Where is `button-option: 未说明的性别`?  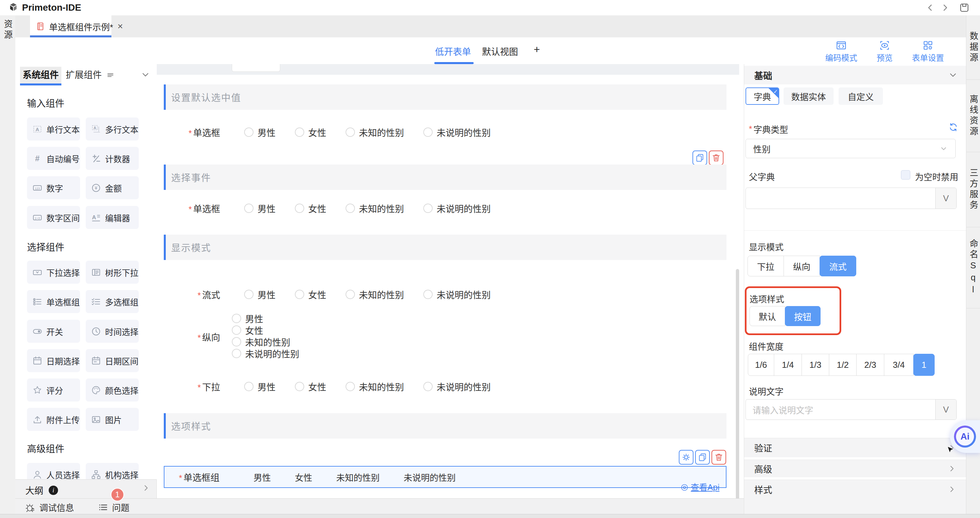
button-option: 未说明的性别 is located at coordinates (430, 477).